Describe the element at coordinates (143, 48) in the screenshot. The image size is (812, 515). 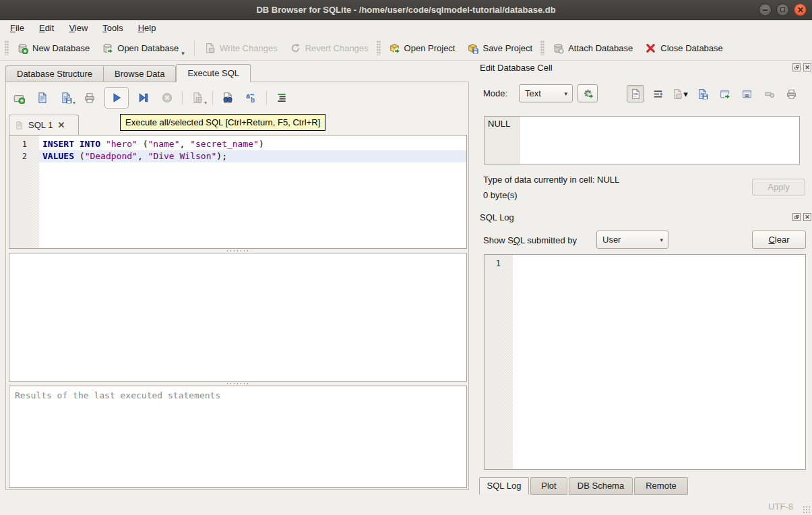
I see `open-database-button: Open Database ▾` at that location.